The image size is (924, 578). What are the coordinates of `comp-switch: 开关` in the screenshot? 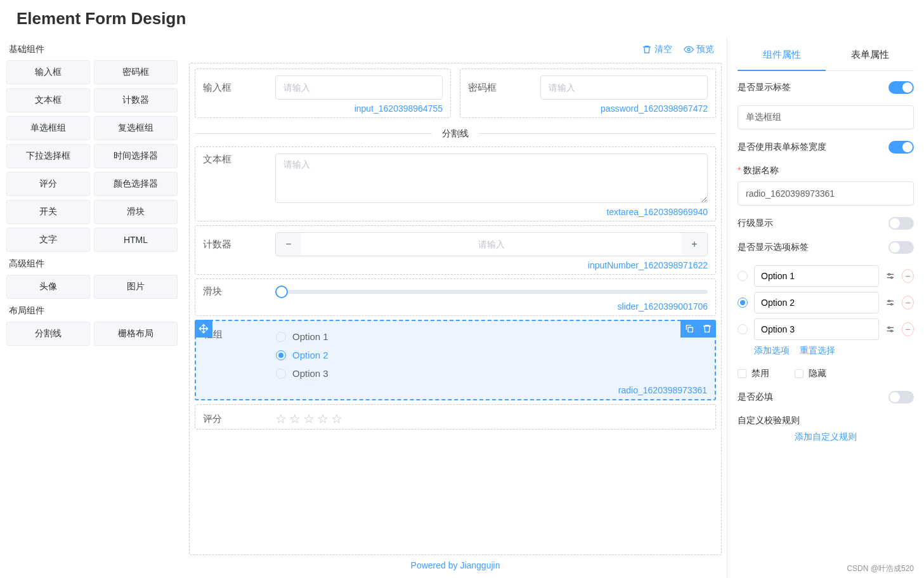 It's located at (48, 212).